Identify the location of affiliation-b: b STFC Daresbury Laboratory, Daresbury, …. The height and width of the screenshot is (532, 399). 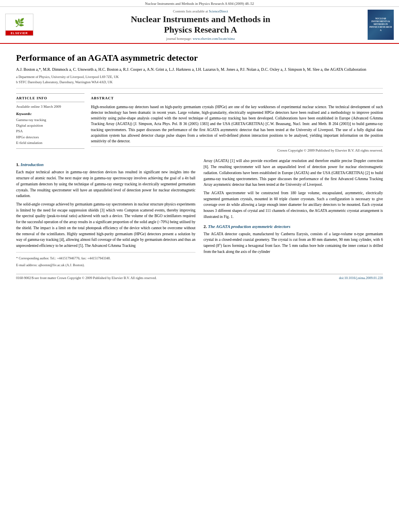
(200, 82).